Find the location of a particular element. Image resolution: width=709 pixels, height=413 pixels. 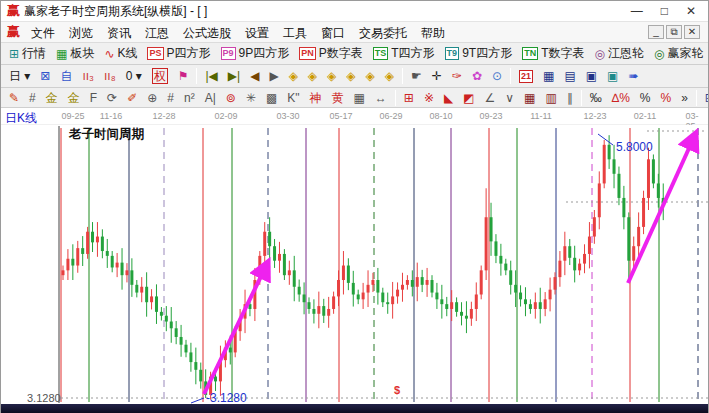

grid-tool-button: ▦ is located at coordinates (360, 98).